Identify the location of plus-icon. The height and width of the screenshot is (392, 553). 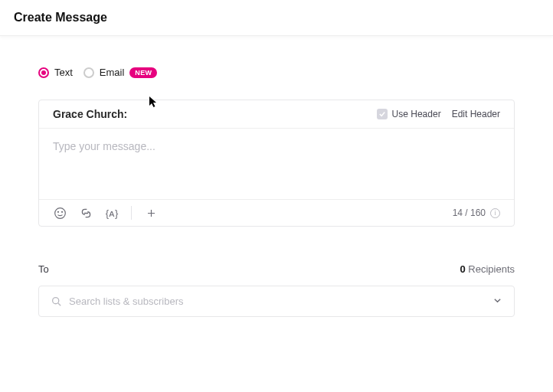
(151, 213).